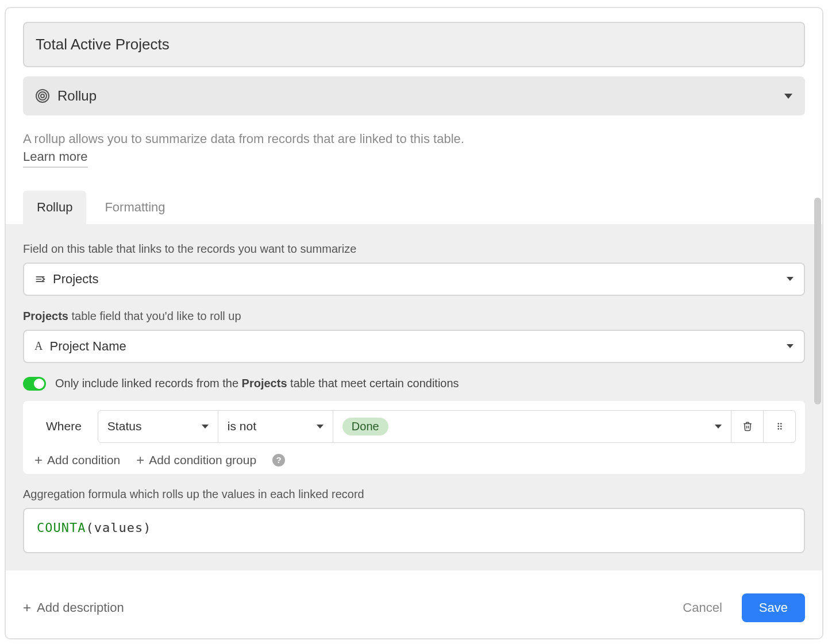  I want to click on condition-box: Where Status is not Done, so click(414, 438).